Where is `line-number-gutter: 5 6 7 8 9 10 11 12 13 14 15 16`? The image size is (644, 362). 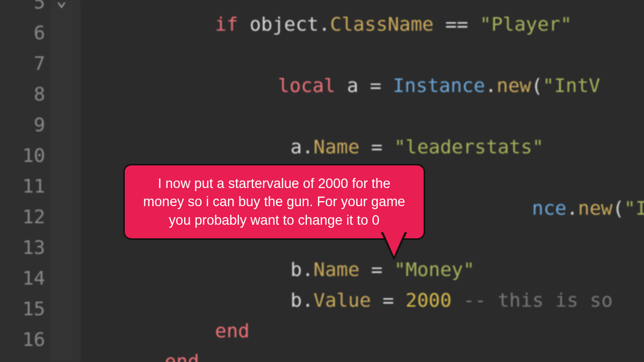 line-number-gutter: 5 6 7 8 9 10 11 12 13 14 15 16 is located at coordinates (25, 181).